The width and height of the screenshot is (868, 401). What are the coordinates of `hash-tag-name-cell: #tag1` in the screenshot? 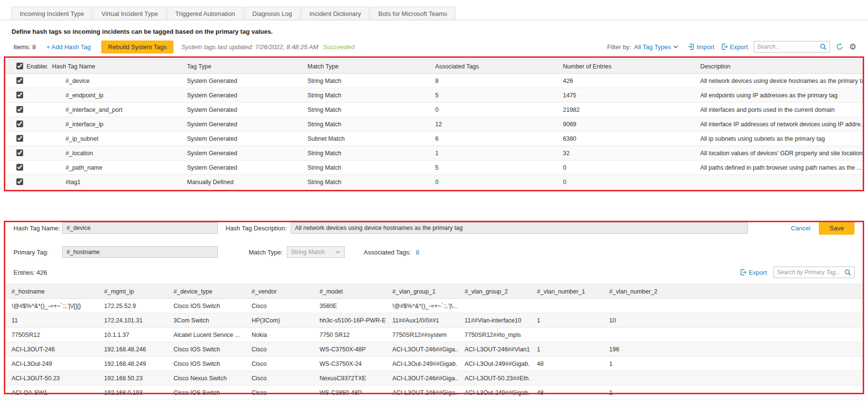 It's located at (115, 182).